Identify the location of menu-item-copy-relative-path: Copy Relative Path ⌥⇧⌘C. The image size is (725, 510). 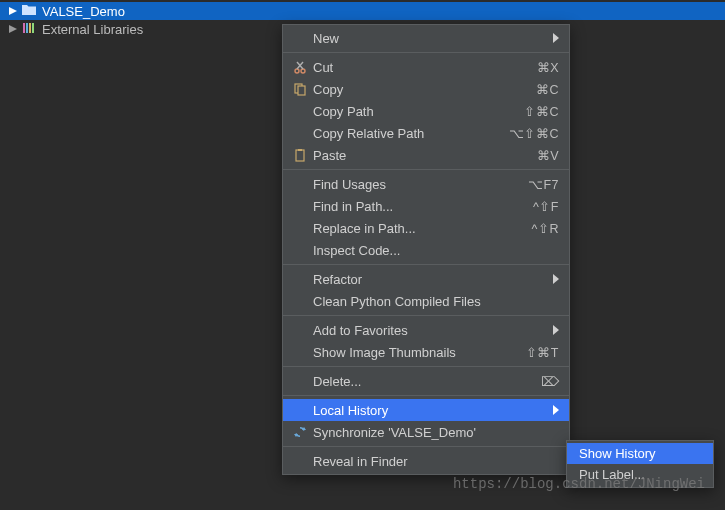
(426, 133).